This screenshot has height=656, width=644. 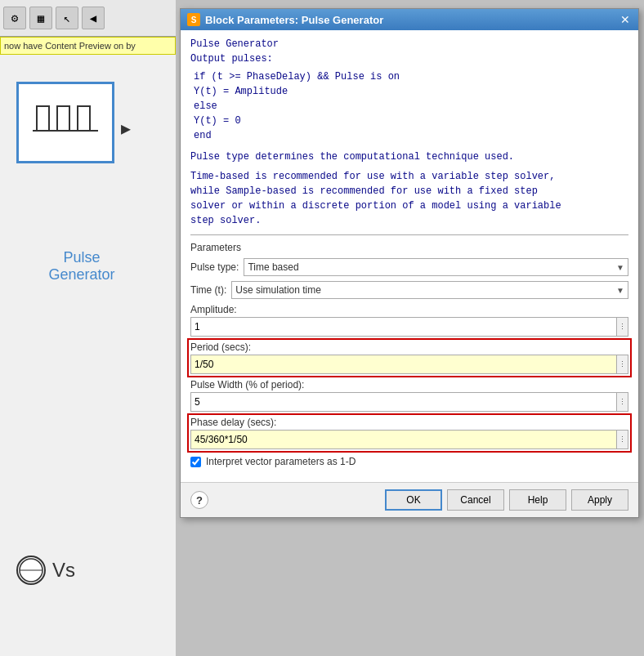 What do you see at coordinates (15, 18) in the screenshot?
I see `gear-icon: ⚙` at bounding box center [15, 18].